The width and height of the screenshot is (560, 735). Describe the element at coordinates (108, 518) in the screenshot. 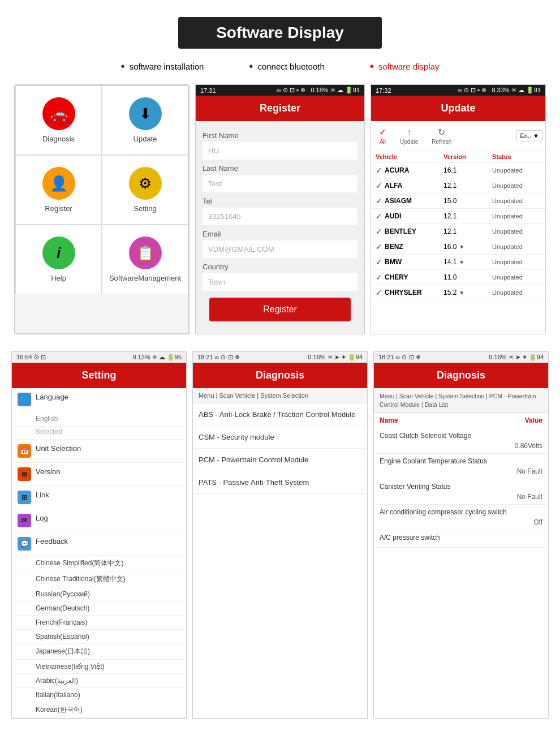

I see `log-setting-label: Log` at that location.